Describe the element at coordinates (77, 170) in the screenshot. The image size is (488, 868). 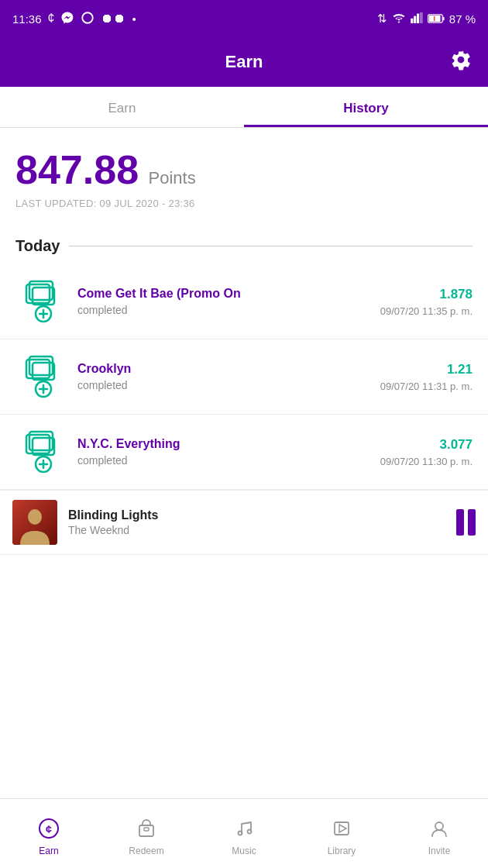
I see `points-value: 847.88` at that location.